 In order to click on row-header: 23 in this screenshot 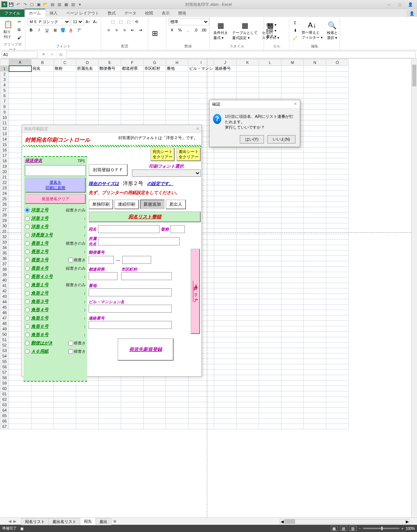, I will do `click(5, 188)`.